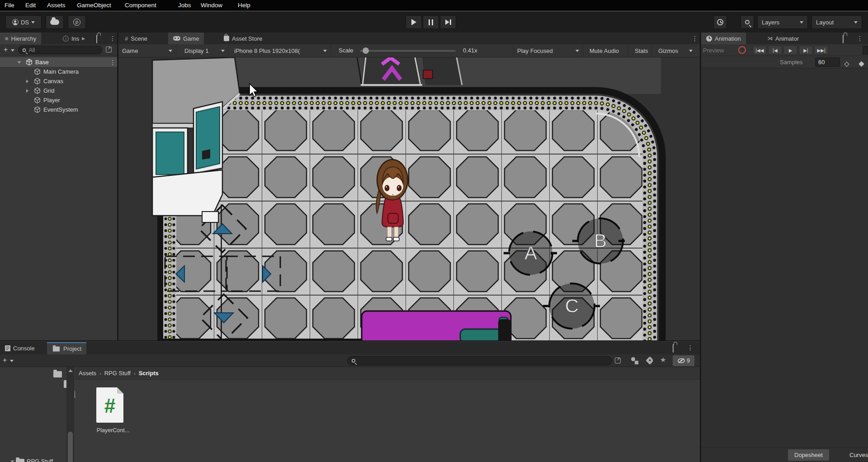  I want to click on tab-console: Console, so click(20, 348).